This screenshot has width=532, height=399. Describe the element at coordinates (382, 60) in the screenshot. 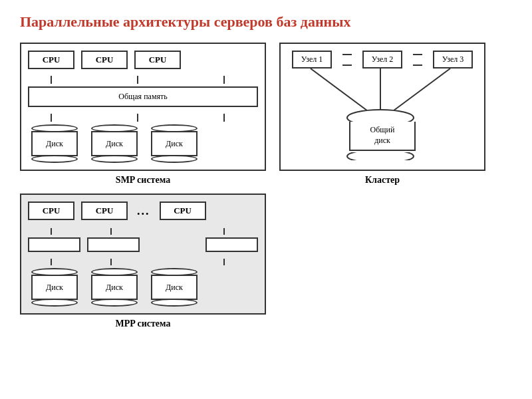

I see `cluster-node-1: Узел 2` at that location.